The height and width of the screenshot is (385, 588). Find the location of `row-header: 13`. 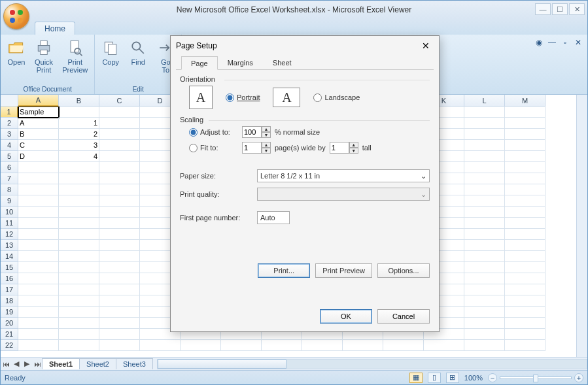

row-header: 13 is located at coordinates (9, 246).